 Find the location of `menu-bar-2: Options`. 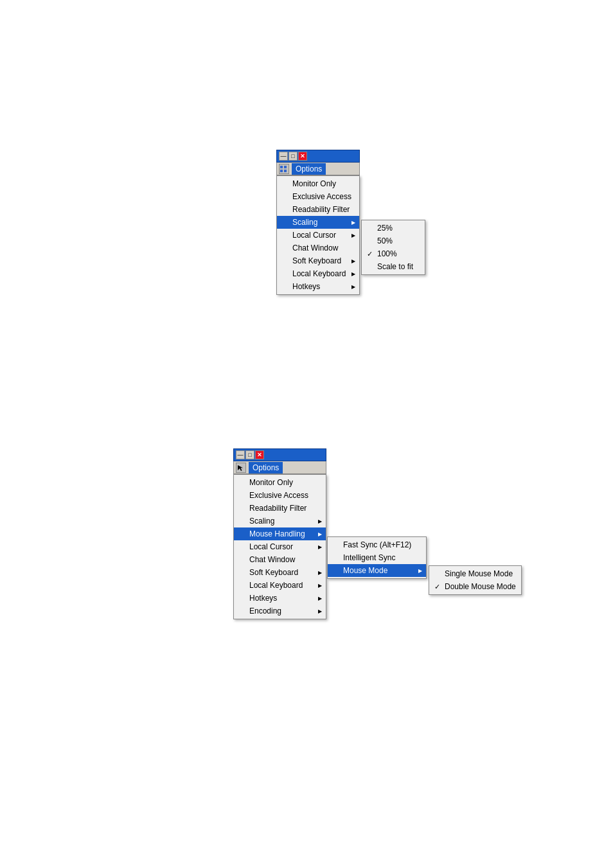

menu-bar-2: Options is located at coordinates (280, 468).